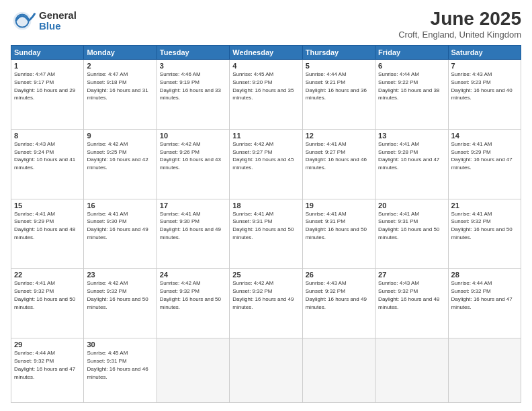 The image size is (532, 411). Describe the element at coordinates (120, 304) in the screenshot. I see `day-23: 23Sunrise: 4:42 AMSunset: 9:32 PMDayligh…` at that location.